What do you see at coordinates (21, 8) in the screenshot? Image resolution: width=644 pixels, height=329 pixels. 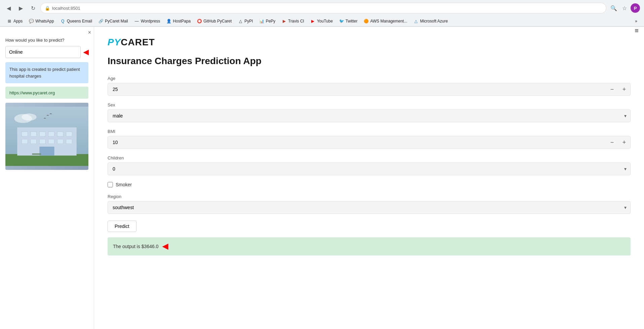 I see `forward-button: ▶` at bounding box center [21, 8].